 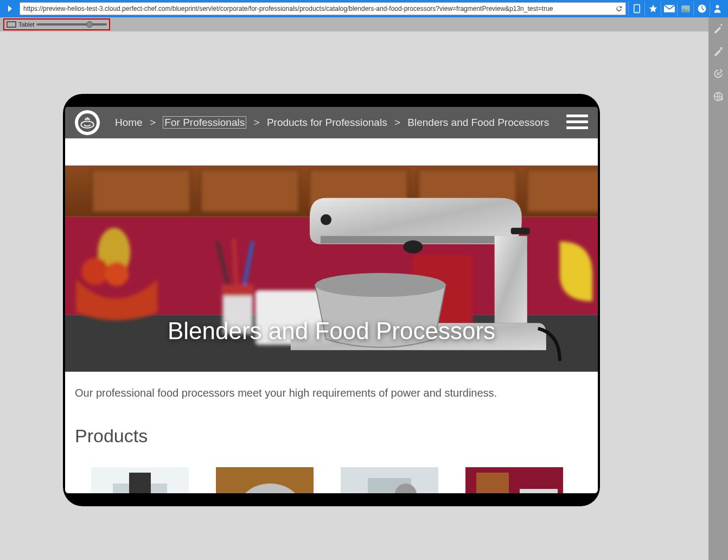 I want to click on crumb-professionals: For Professionals, so click(x=205, y=123).